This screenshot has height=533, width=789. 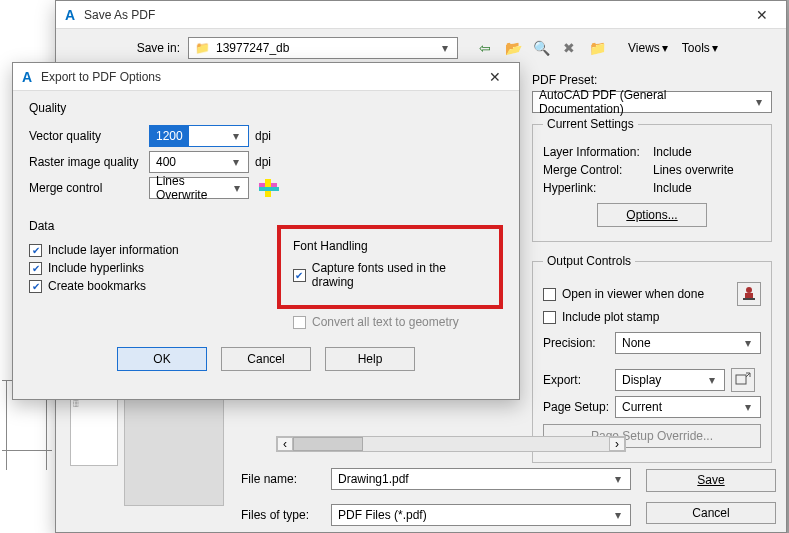 What do you see at coordinates (610, 317) in the screenshot?
I see `include-plot-stamp-label: Include plot stamp` at bounding box center [610, 317].